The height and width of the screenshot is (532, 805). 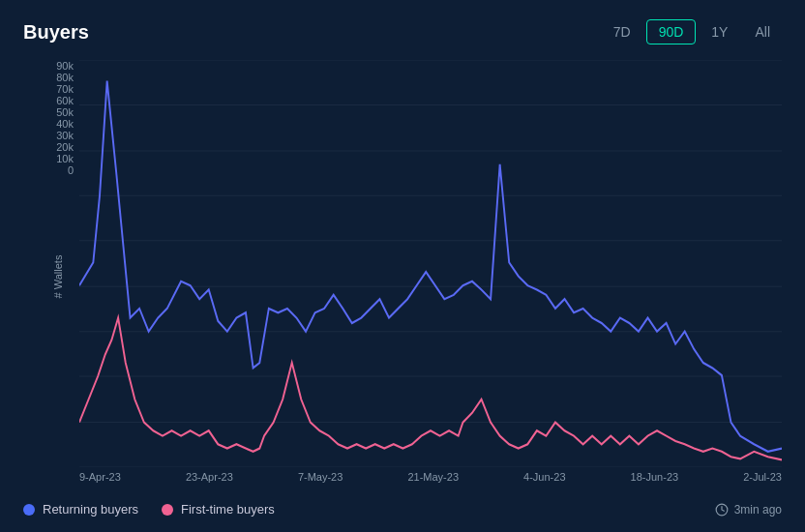 I want to click on returning-label: Returning buyers, so click(x=91, y=509).